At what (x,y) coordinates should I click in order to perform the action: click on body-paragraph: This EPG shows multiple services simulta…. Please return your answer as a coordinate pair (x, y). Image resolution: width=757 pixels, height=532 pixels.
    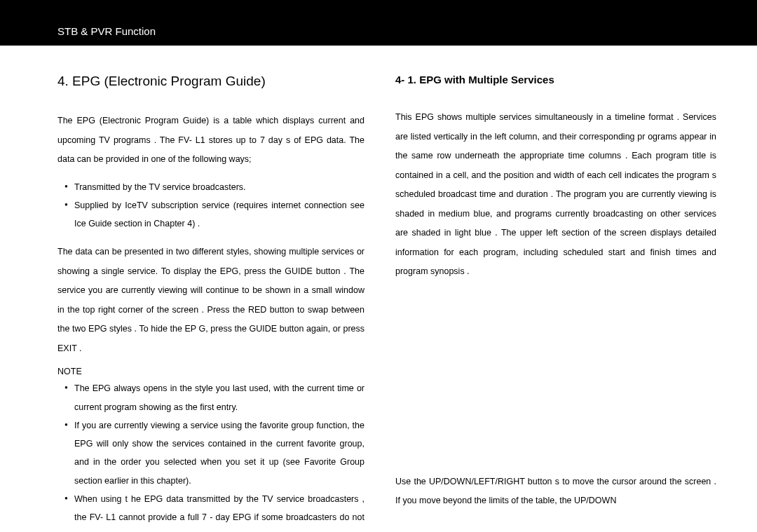
    Looking at the image, I should click on (556, 195).